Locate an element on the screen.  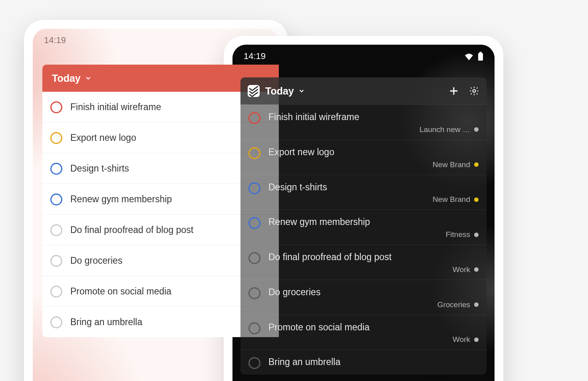
task-project-tag: Fitness is located at coordinates (373, 235).